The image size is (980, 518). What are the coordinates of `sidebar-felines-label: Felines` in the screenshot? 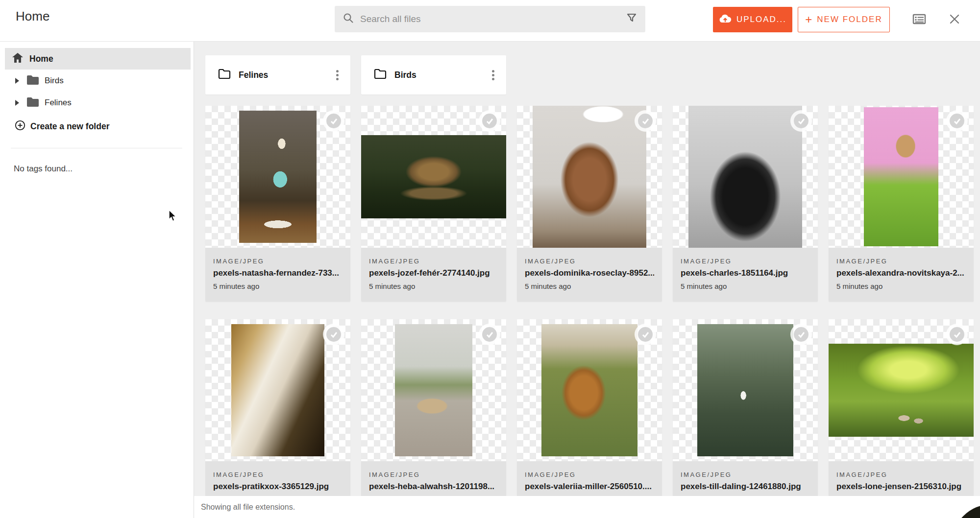 It's located at (58, 103).